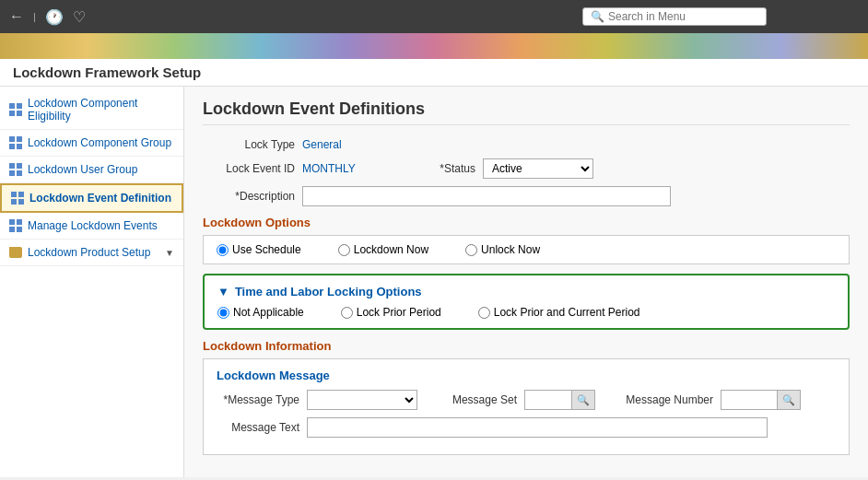 This screenshot has width=868, height=480. I want to click on option-lockdown-now: Lockdown Now, so click(383, 250).